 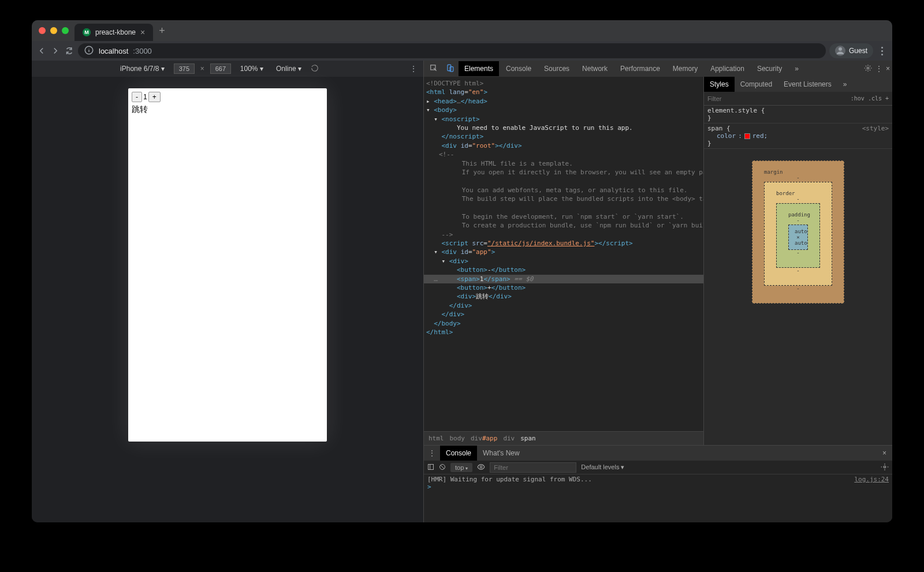 I want to click on tab-sources: Sources, so click(x=557, y=69).